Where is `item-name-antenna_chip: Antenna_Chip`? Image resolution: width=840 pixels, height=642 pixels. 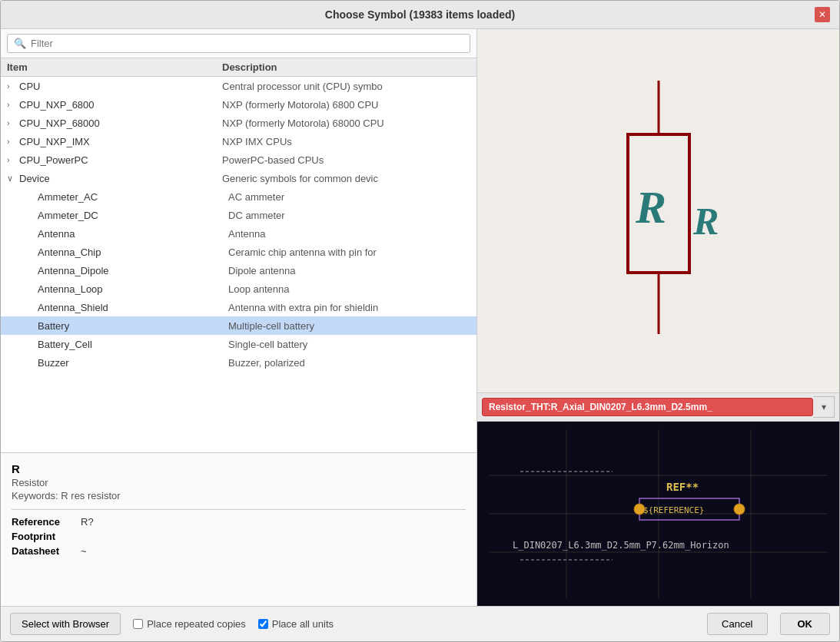
item-name-antenna_chip: Antenna_Chip is located at coordinates (133, 252).